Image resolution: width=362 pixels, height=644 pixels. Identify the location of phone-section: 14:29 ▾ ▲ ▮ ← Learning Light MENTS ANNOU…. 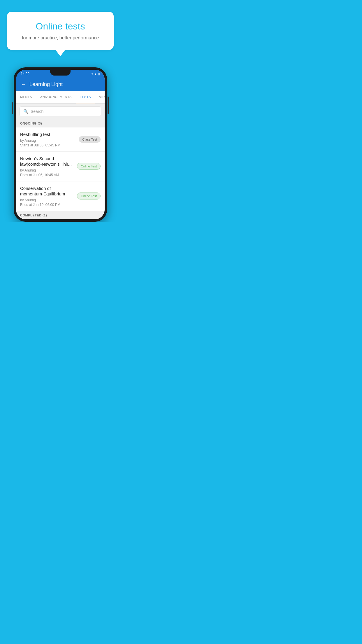
(60, 145).